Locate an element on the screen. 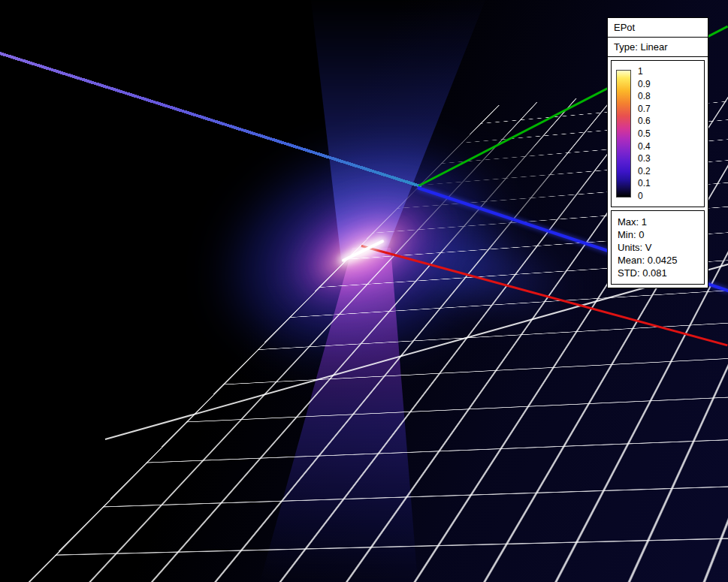  tick-label: 0.1 is located at coordinates (645, 183).